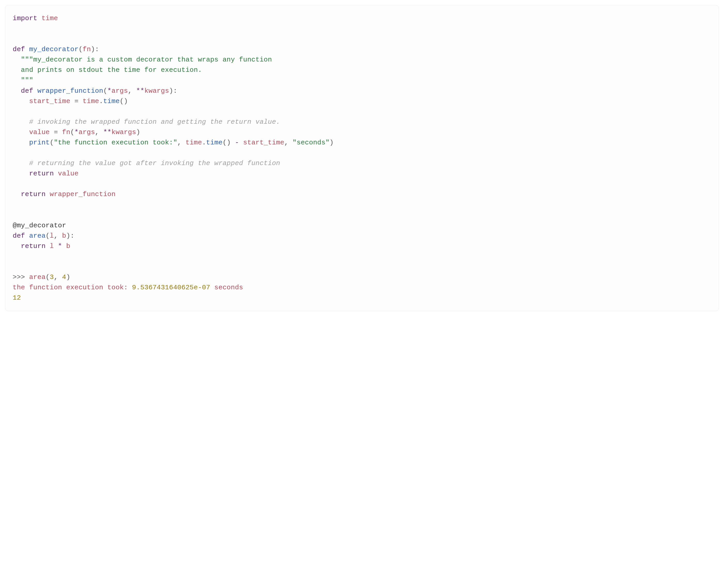  Describe the element at coordinates (66, 132) in the screenshot. I see `call-fn: fn` at that location.